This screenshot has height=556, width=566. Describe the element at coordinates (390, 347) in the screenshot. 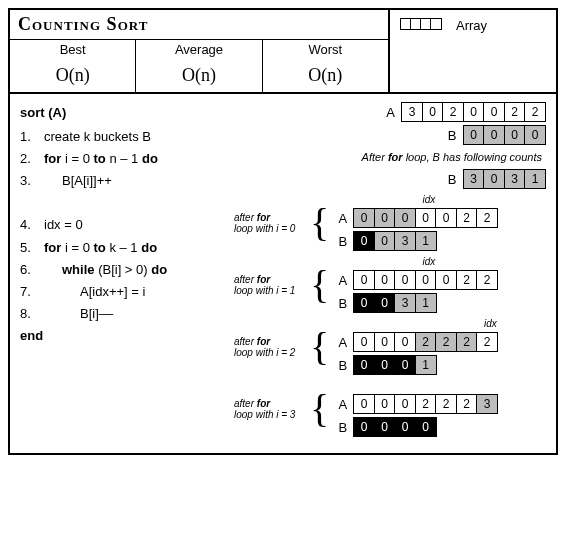

I see `iteration-state: after forloop with i = 2{idxA0002222B000…` at that location.